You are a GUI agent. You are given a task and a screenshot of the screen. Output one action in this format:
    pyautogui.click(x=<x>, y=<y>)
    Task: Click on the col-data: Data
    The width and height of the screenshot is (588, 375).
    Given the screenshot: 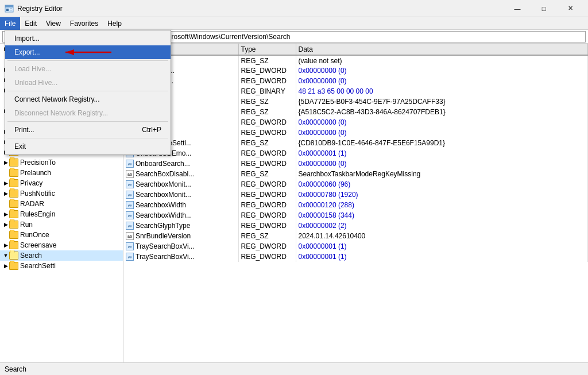 What is the action you would take?
    pyautogui.click(x=442, y=49)
    